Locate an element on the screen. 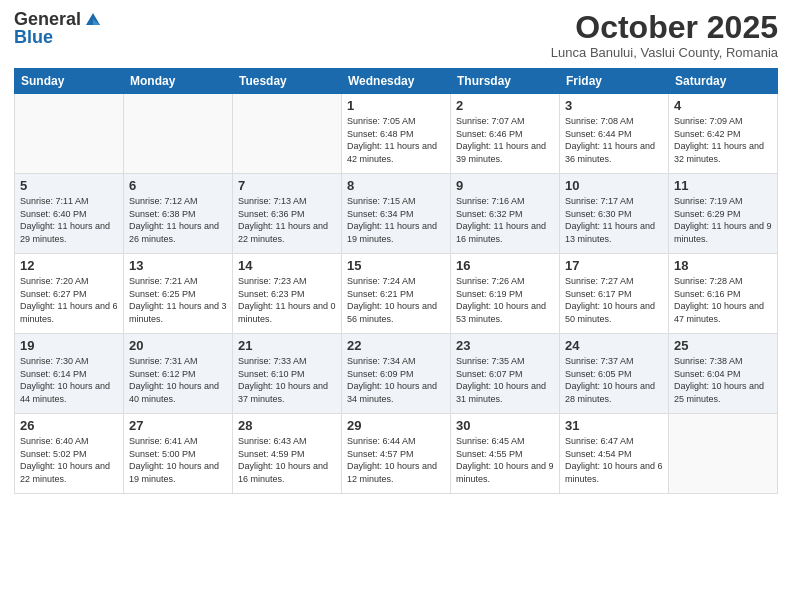  calendar-day-cell: 31Sunrise: 6:47 AMSunset: 4:54 PMDayligh… is located at coordinates (614, 454).